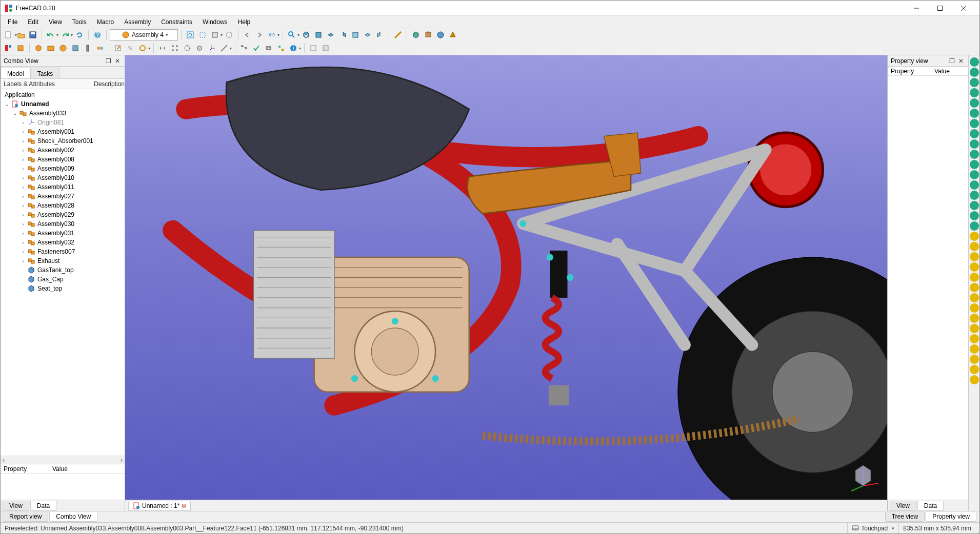 This screenshot has height=534, width=980. I want to click on close-panel-icon: ✕, so click(117, 61).